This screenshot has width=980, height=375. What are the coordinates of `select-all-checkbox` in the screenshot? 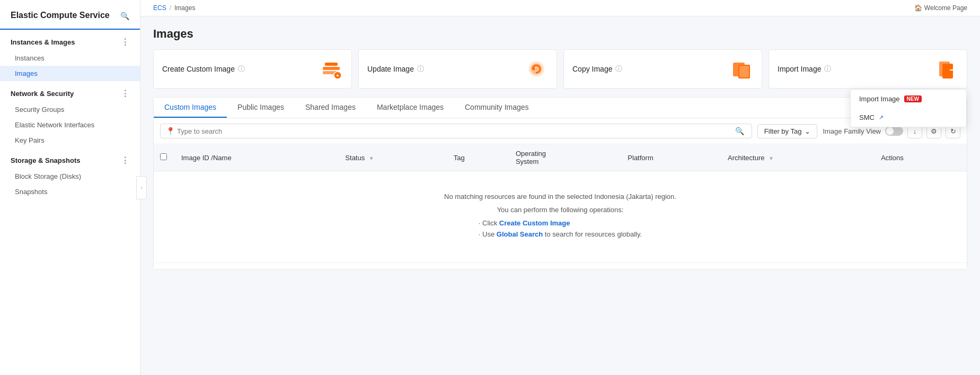 It's located at (163, 157).